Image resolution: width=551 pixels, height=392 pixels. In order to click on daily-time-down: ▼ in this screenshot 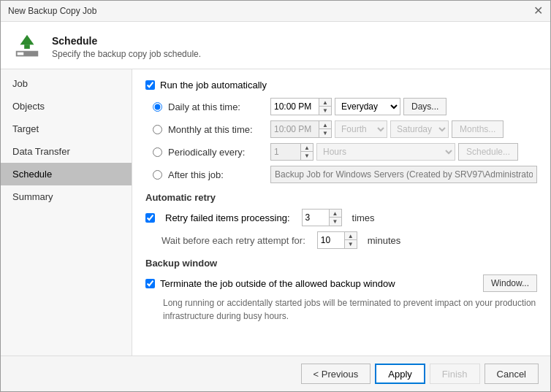, I will do `click(325, 111)`.